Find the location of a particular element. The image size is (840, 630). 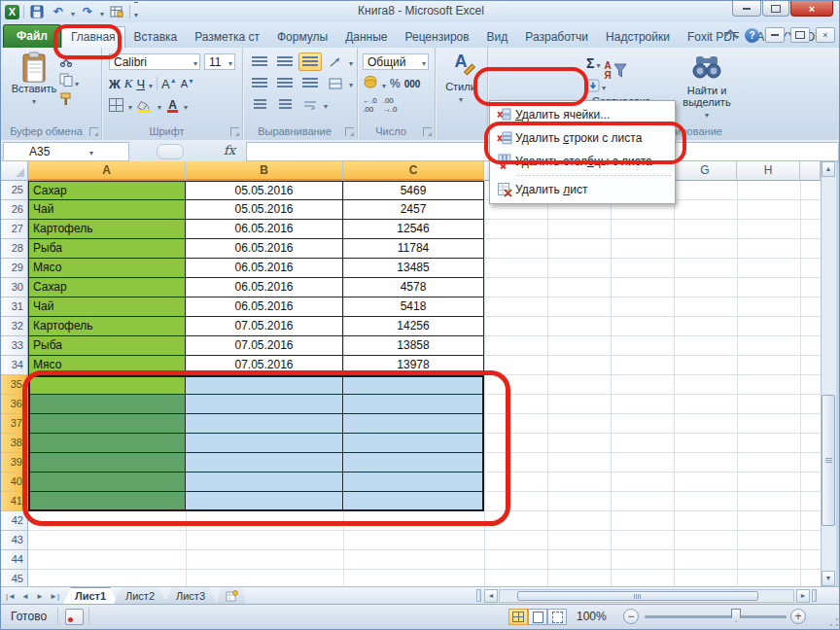

column-header-C: C is located at coordinates (414, 171).